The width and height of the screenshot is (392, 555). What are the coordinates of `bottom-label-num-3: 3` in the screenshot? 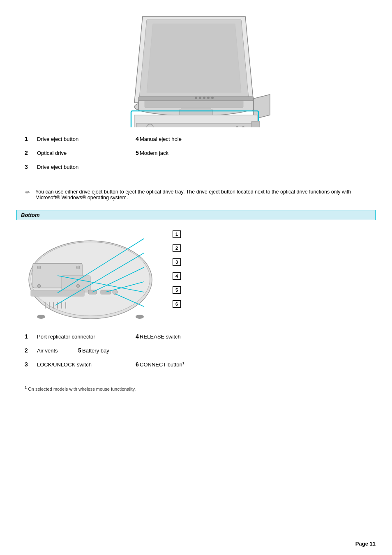 It's located at (29, 364).